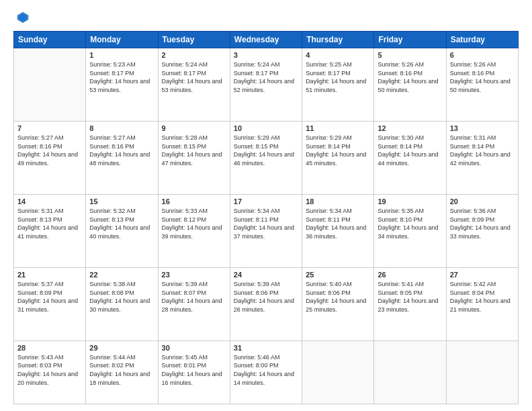 This screenshot has width=532, height=411. What do you see at coordinates (122, 275) in the screenshot?
I see `day-number: 22` at bounding box center [122, 275].